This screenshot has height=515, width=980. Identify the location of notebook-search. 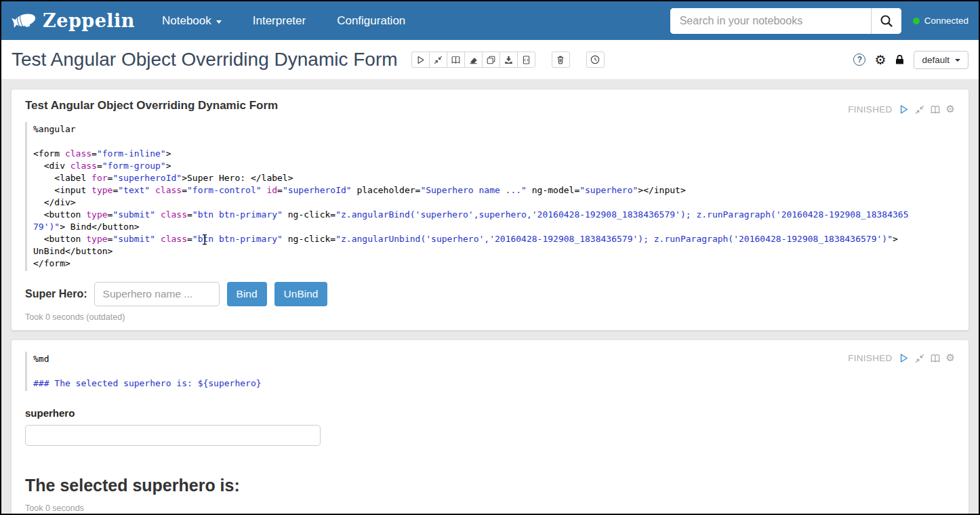
(786, 21).